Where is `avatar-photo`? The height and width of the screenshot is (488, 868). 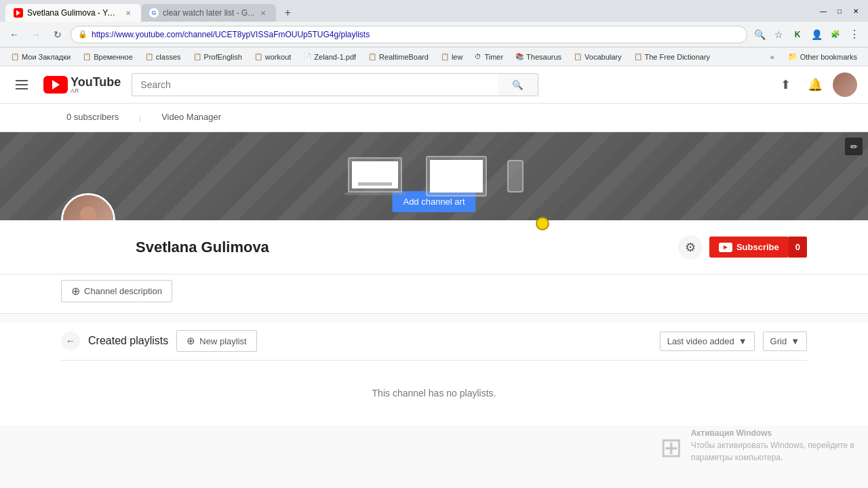
avatar-photo is located at coordinates (88, 207).